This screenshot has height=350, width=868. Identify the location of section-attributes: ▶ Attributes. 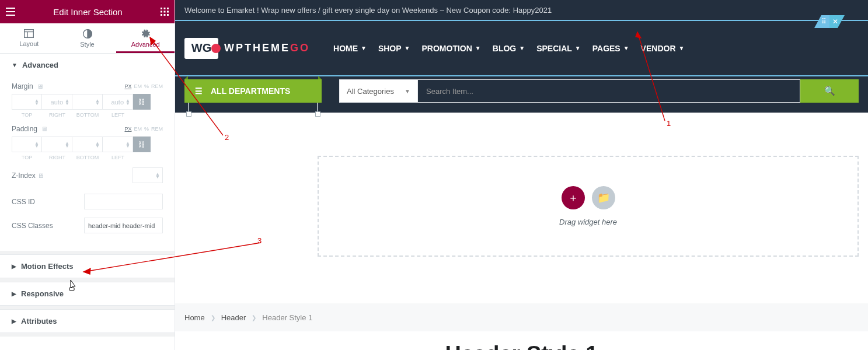
(88, 321).